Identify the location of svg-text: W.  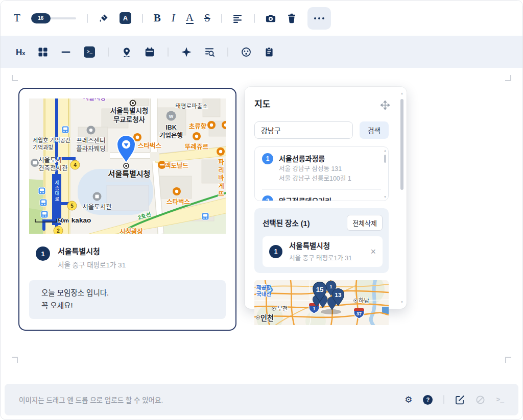
(172, 116).